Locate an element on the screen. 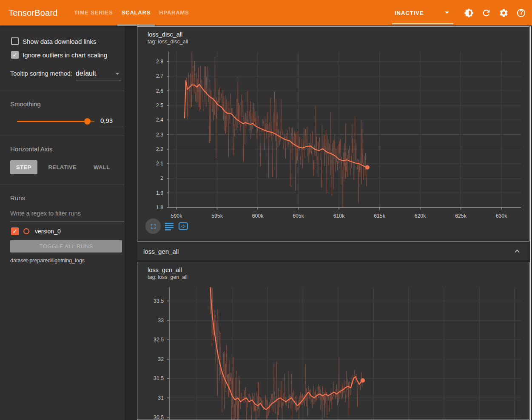 Image resolution: width=532 pixels, height=420 pixels. run-name: version_0 is located at coordinates (48, 231).